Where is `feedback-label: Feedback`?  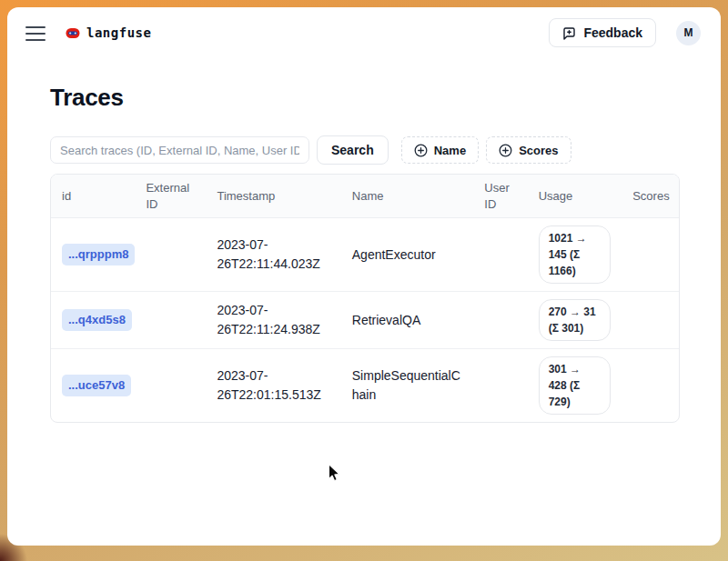 feedback-label: Feedback is located at coordinates (613, 33).